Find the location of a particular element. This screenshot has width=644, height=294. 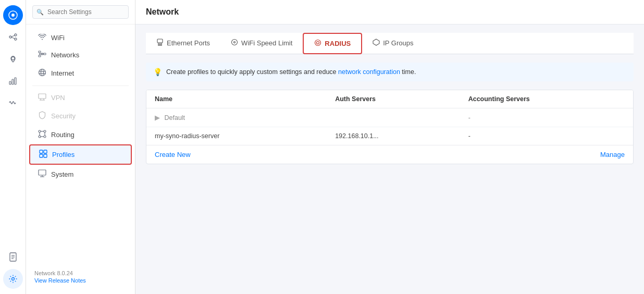

sidebar-nav: WiFi Networks is located at coordinates (80, 145).